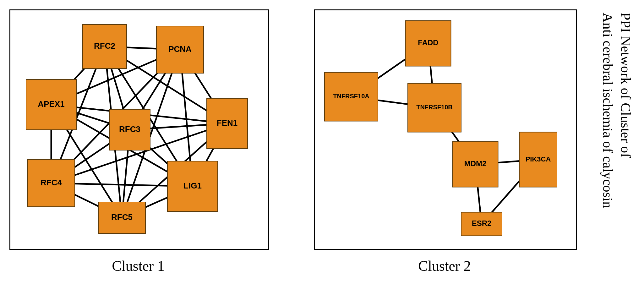  What do you see at coordinates (122, 217) in the screenshot?
I see `node-label: RFC5` at bounding box center [122, 217].